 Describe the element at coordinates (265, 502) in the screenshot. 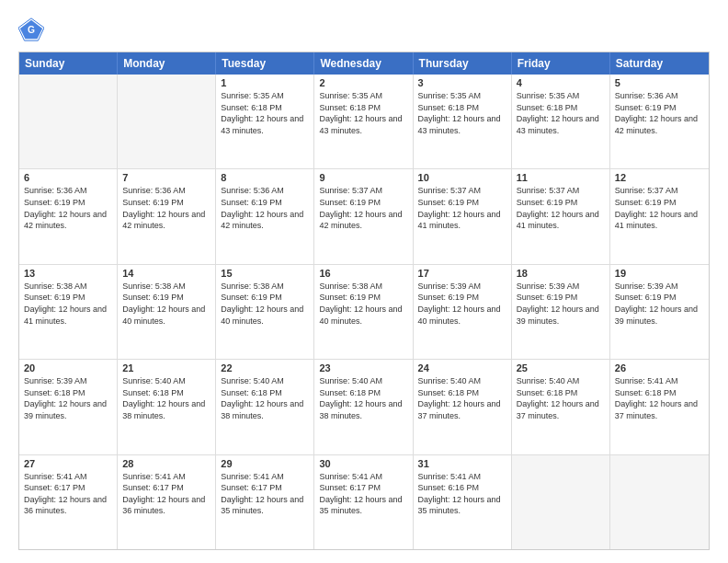

I see `cal-cell: 29Sunrise: 5:41 AMSunset: 6:17 PMDayligh…` at that location.